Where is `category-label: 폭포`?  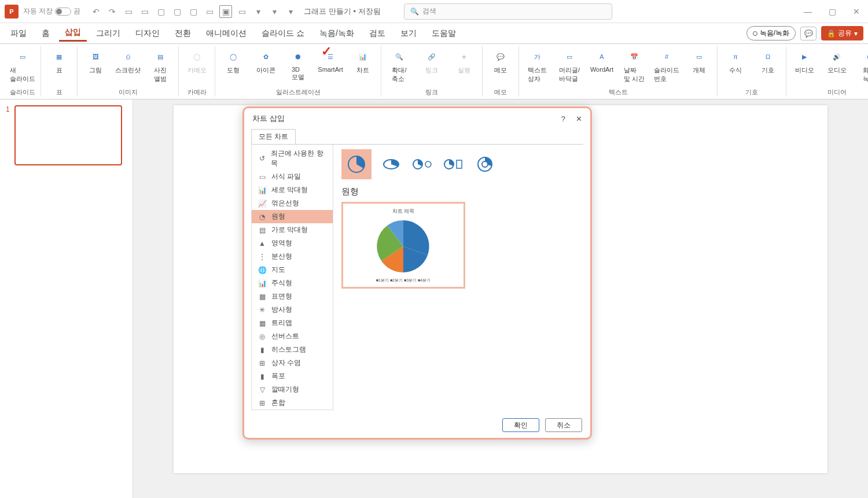
category-label: 폭포 is located at coordinates (278, 376).